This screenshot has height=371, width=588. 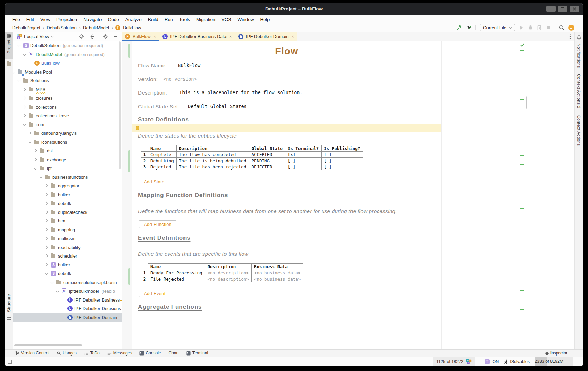 What do you see at coordinates (67, 248) in the screenshot?
I see `tree-item-reachability: reachability` at bounding box center [67, 248].